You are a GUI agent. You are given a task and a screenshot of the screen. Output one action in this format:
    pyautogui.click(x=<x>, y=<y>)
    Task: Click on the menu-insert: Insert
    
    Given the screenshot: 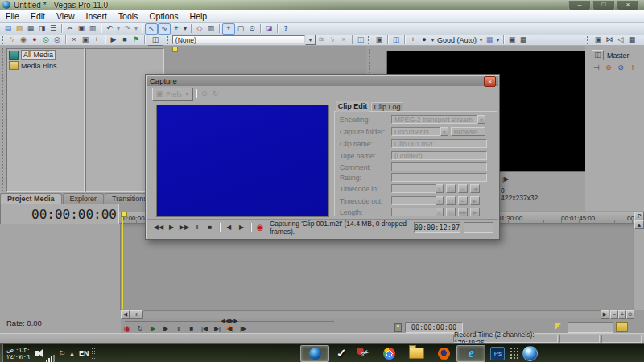 What is the action you would take?
    pyautogui.click(x=97, y=16)
    